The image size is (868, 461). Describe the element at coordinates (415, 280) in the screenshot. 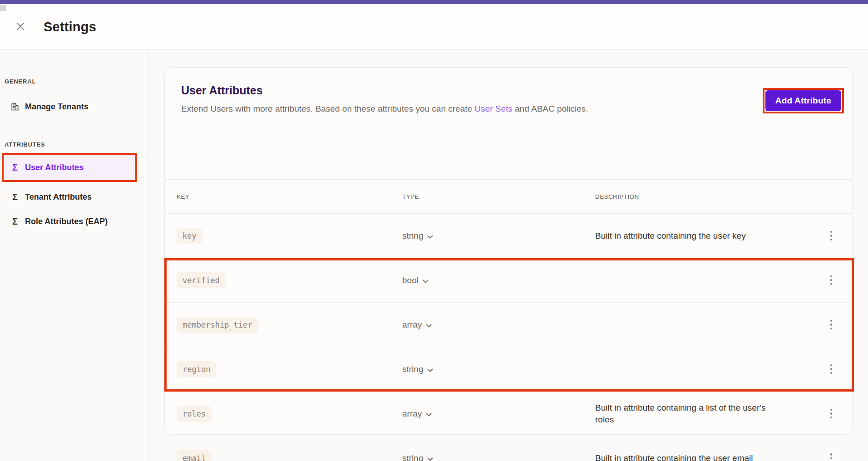

I see `type-dropdown: bool` at that location.